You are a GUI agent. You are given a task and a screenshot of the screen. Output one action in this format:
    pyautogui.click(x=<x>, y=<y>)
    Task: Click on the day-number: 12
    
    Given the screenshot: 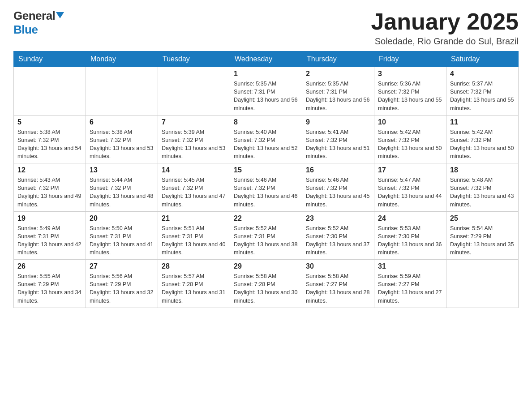 What is the action you would take?
    pyautogui.click(x=50, y=170)
    